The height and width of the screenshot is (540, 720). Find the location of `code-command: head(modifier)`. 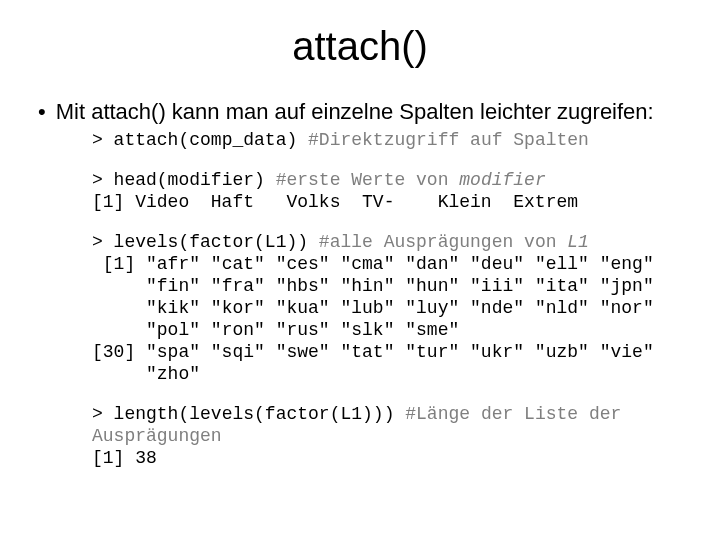

code-command: head(modifier) is located at coordinates (195, 180).